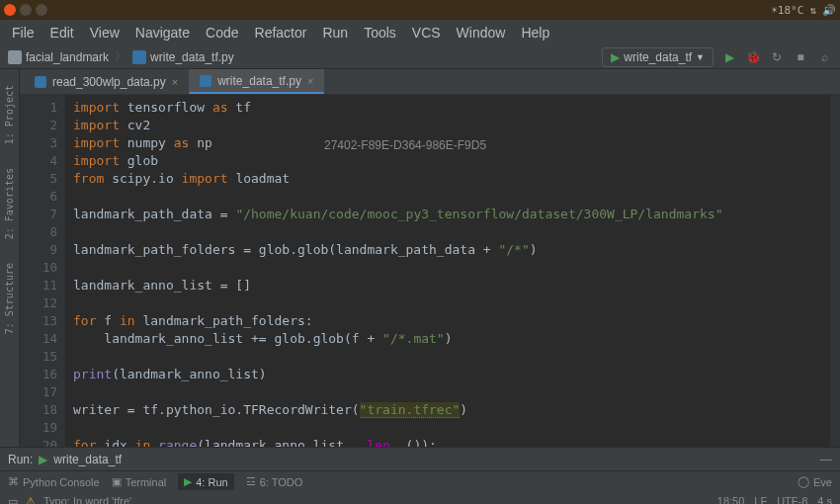 Image resolution: width=840 pixels, height=504 pixels. Describe the element at coordinates (117, 482) in the screenshot. I see `terminal-icon: ▣` at that location.